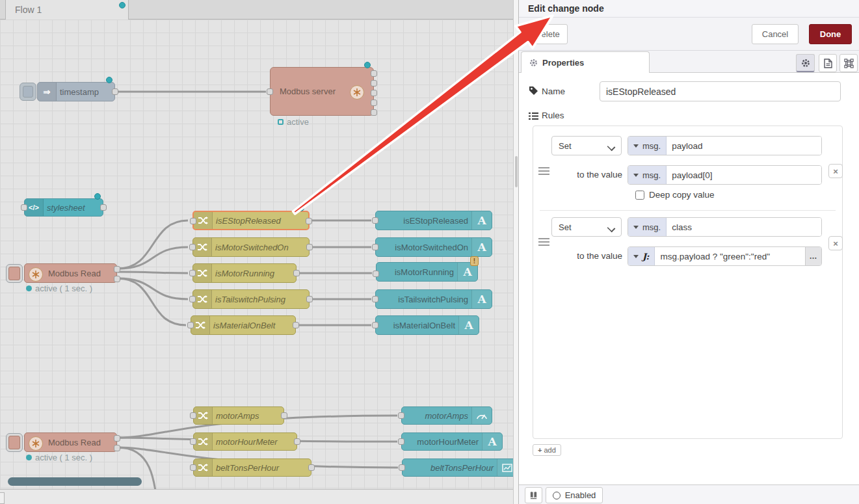 Image resolution: width=859 pixels, height=504 pixels. I want to click on node-changed-dot, so click(98, 196).